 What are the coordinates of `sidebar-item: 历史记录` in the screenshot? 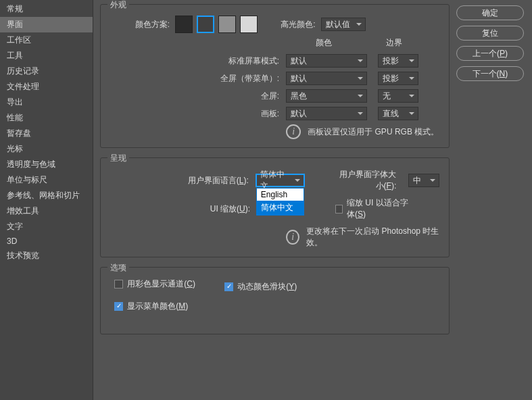 It's located at (46, 72).